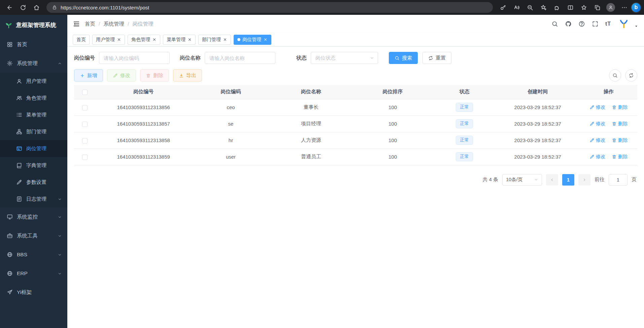 The width and height of the screenshot is (644, 328). Describe the element at coordinates (311, 157) in the screenshot. I see `post-name: 普通员工` at that location.